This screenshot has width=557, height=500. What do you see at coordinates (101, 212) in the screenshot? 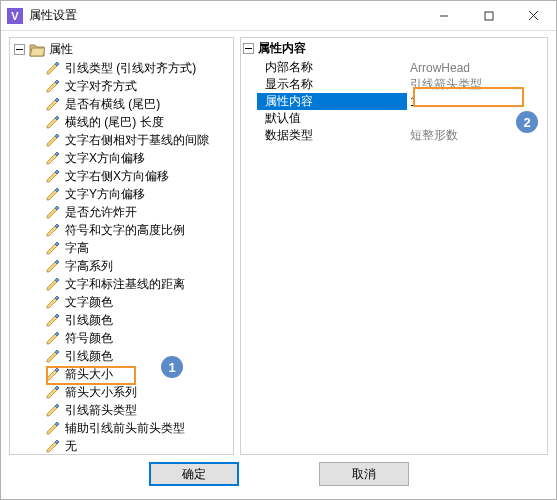
I see `tree-item-label: 是否允许炸开` at bounding box center [101, 212].